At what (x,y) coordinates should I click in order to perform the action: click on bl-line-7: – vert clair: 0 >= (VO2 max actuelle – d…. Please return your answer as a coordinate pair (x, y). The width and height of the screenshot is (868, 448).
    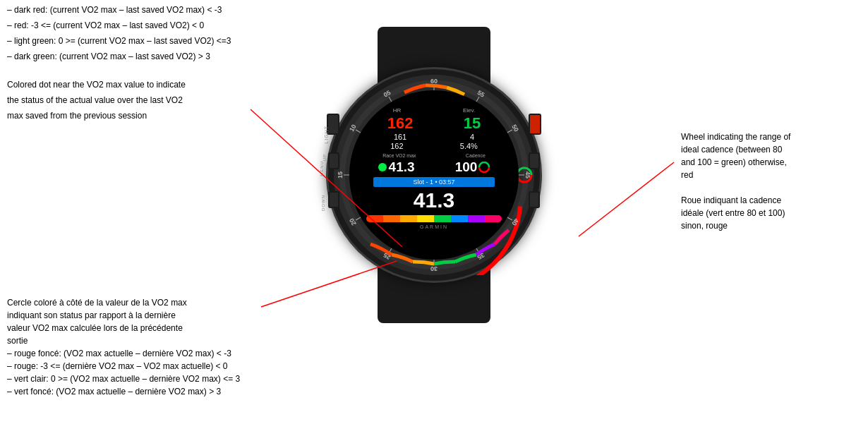
    Looking at the image, I should click on (138, 379).